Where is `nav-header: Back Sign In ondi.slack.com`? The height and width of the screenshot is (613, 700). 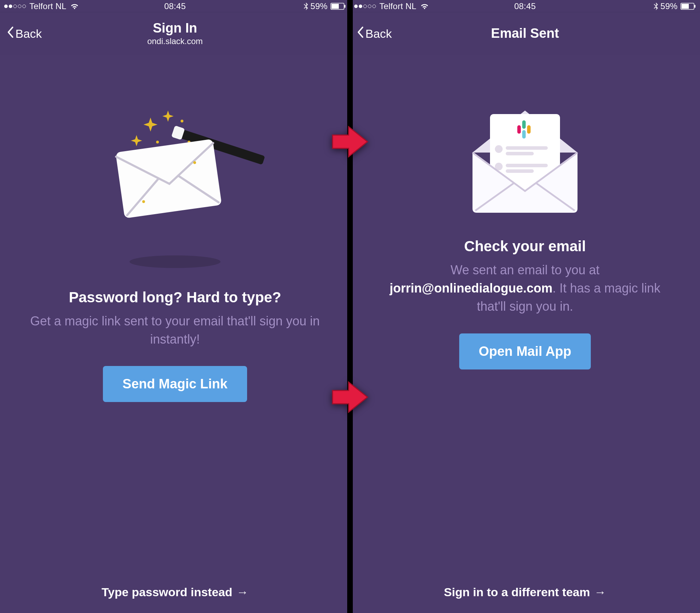 nav-header: Back Sign In ondi.slack.com is located at coordinates (175, 34).